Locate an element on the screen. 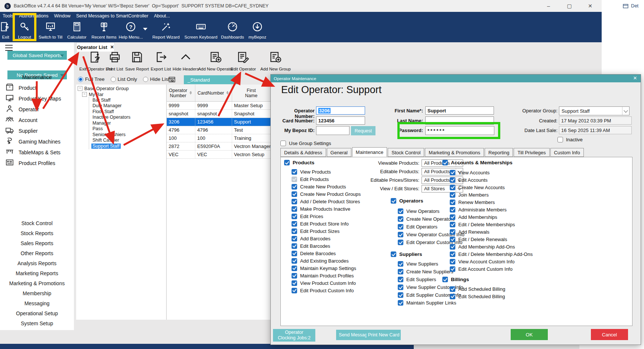  toolbar-switch-to-till-button: Switch to Till is located at coordinates (51, 30).